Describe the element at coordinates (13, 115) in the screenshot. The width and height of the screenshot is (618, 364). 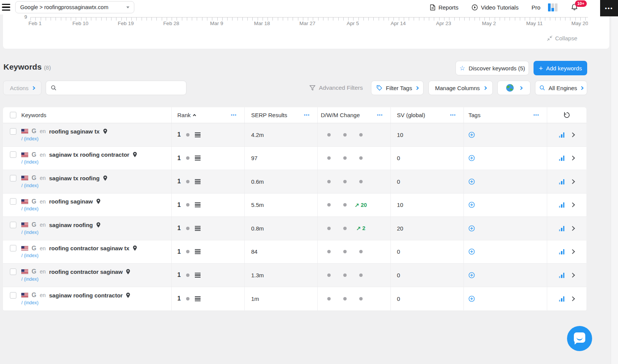
I see `select-all-checkbox` at that location.